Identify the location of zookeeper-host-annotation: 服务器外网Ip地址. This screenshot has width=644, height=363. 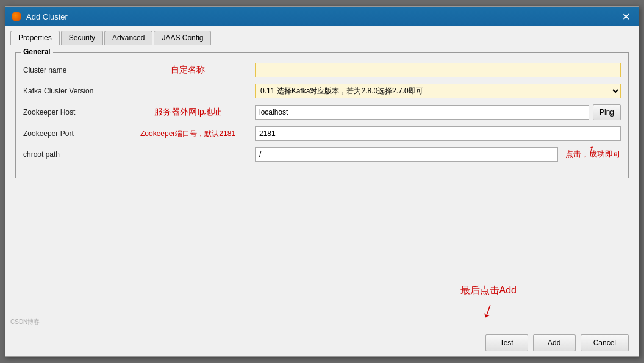
(188, 112).